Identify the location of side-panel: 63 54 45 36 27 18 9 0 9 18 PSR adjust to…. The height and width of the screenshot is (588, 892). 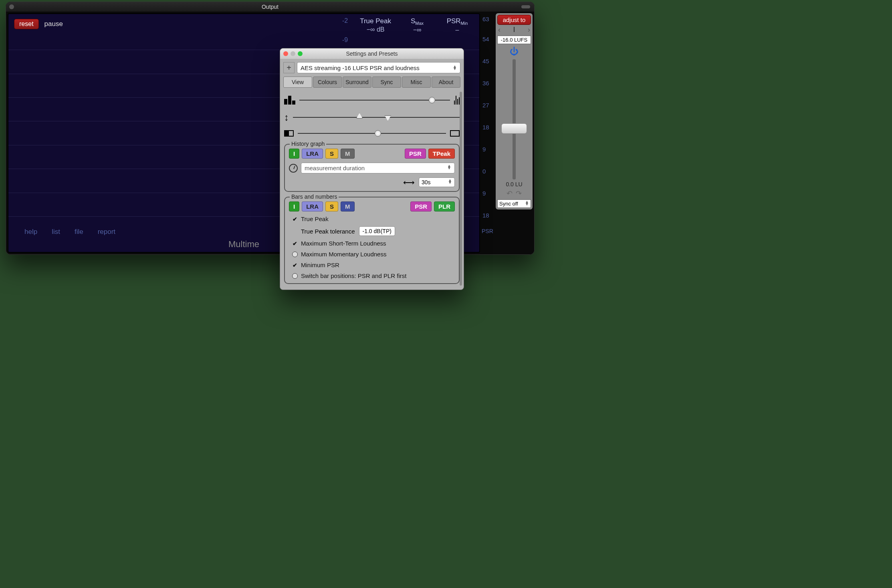
(507, 133).